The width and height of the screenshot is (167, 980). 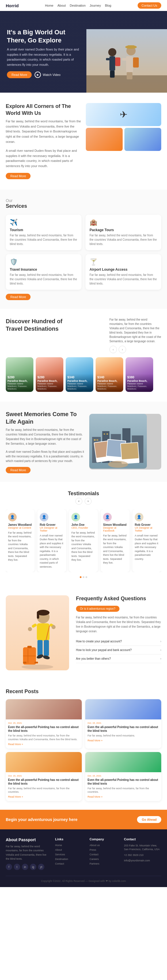 I want to click on cta-text: Begin your adventurous journey here, so click(x=42, y=819).